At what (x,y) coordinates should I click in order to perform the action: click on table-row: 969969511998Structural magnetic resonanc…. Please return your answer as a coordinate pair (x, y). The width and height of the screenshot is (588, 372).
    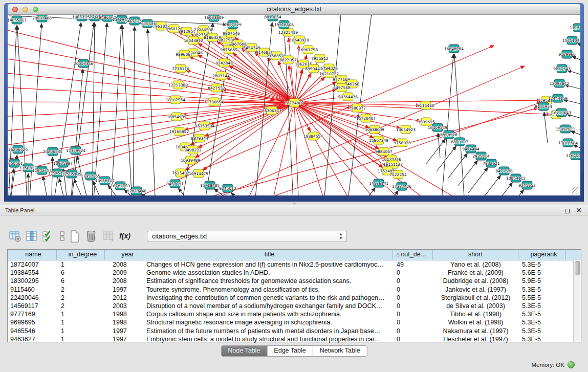
    Looking at the image, I should click on (294, 322).